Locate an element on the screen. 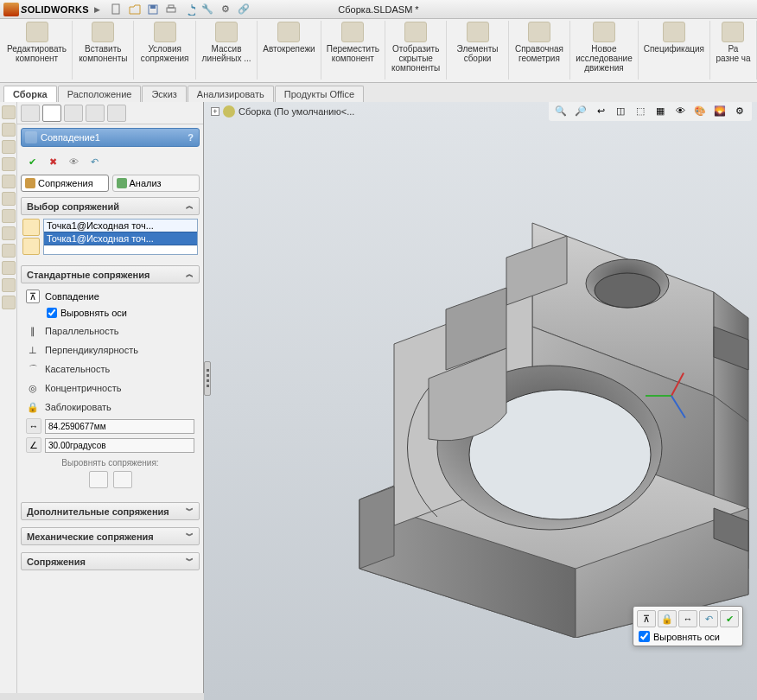 Image resolution: width=757 pixels, height=700 pixels. command-tabs: Сборка Расположение Эскиз Анализировать … is located at coordinates (378, 92).